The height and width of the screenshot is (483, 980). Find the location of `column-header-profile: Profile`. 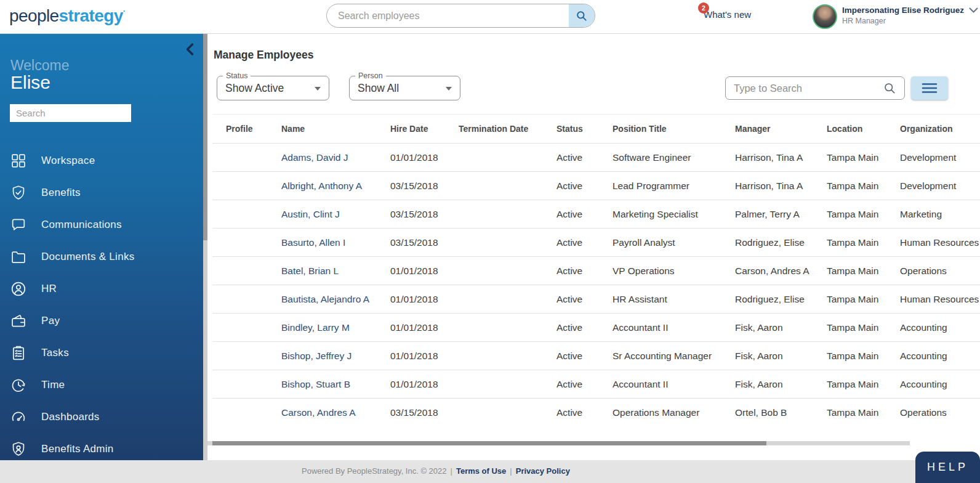

column-header-profile: Profile is located at coordinates (247, 129).